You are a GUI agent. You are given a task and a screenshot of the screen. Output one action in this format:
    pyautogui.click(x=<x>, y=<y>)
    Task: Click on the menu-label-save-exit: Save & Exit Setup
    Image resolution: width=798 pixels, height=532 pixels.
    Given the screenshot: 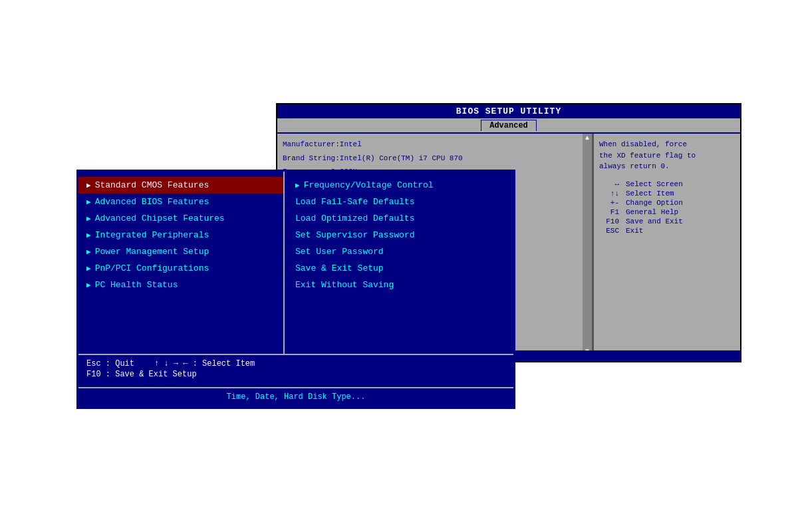 What is the action you would take?
    pyautogui.click(x=339, y=269)
    